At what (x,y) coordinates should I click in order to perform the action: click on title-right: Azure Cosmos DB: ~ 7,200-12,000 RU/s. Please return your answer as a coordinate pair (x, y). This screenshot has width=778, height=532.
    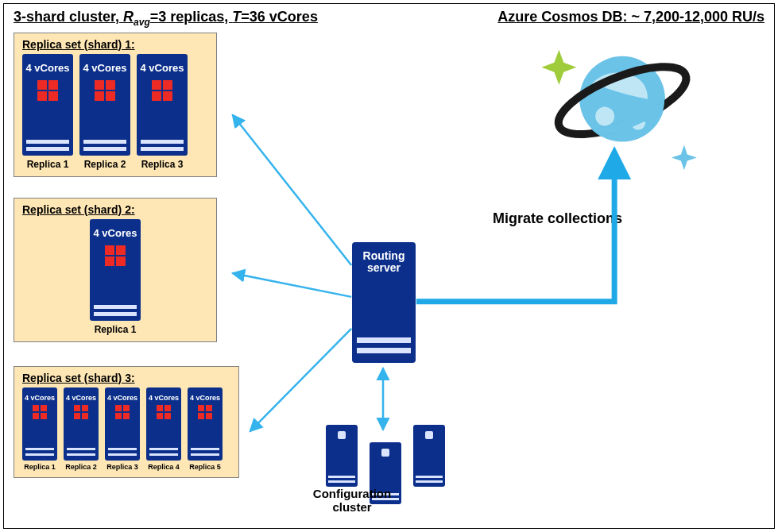
    Looking at the image, I should click on (631, 17).